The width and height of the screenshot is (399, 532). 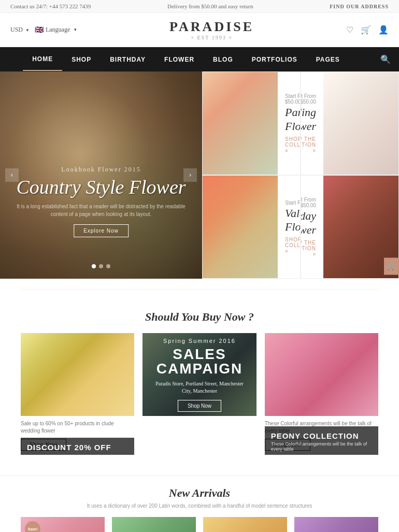 What do you see at coordinates (211, 30) in the screenshot?
I see `header-center: PARADISE × EST 1993 ×` at bounding box center [211, 30].